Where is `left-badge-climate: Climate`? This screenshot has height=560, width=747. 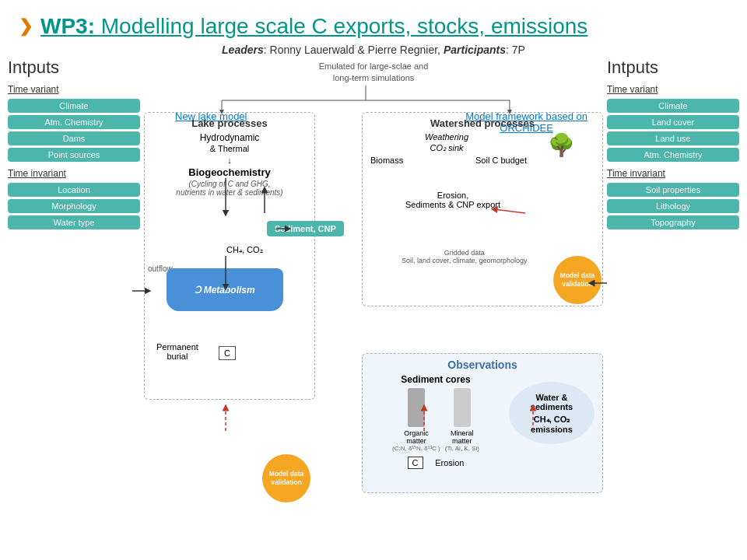
left-badge-climate: Climate is located at coordinates (74, 106).